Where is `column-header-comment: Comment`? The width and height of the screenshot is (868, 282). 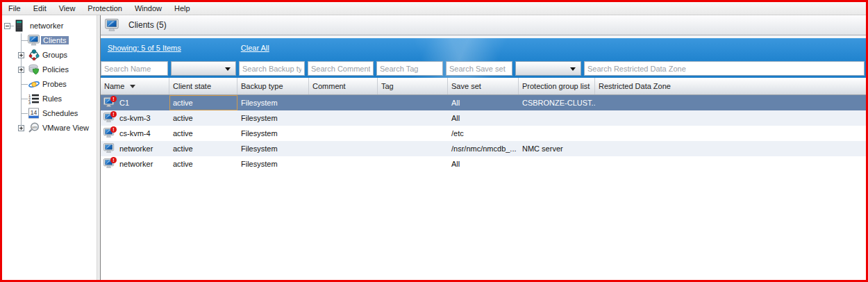
column-header-comment: Comment is located at coordinates (343, 86).